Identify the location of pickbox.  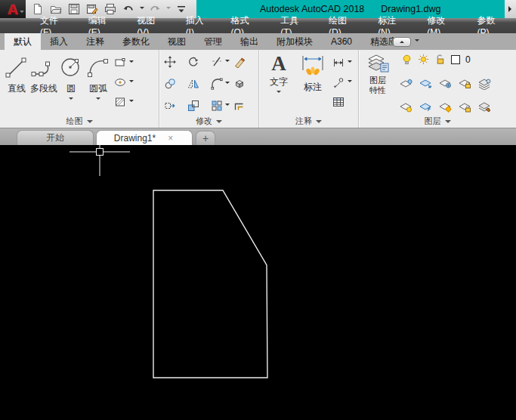
(100, 153).